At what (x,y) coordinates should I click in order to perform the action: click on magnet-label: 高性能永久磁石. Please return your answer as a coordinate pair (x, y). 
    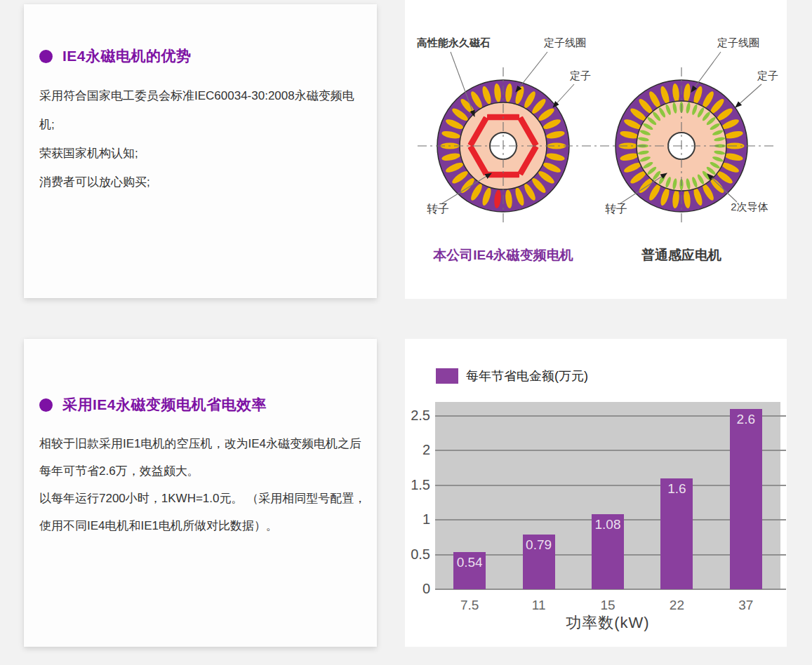
    Looking at the image, I should click on (453, 42).